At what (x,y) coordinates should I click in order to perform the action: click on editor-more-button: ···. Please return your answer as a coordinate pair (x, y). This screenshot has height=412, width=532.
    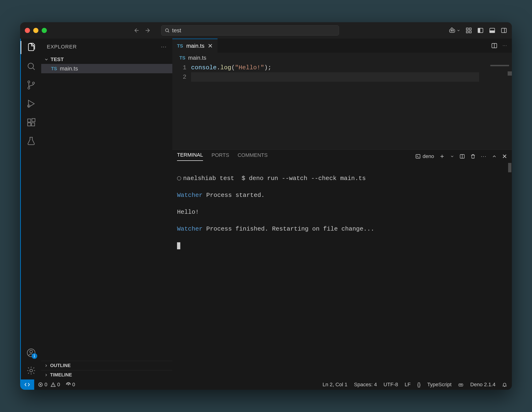
    Looking at the image, I should click on (505, 46).